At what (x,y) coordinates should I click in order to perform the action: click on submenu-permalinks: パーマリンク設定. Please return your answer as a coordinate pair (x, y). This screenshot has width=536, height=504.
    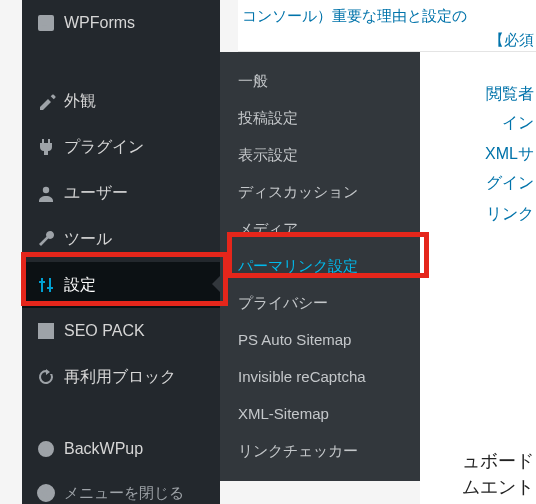
    Looking at the image, I should click on (320, 266).